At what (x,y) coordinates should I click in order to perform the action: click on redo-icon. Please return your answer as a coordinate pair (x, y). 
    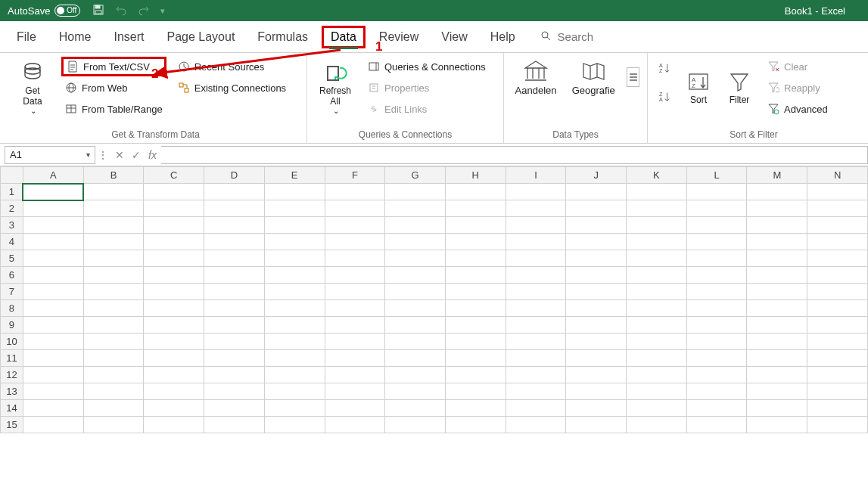
    Looking at the image, I should click on (144, 11).